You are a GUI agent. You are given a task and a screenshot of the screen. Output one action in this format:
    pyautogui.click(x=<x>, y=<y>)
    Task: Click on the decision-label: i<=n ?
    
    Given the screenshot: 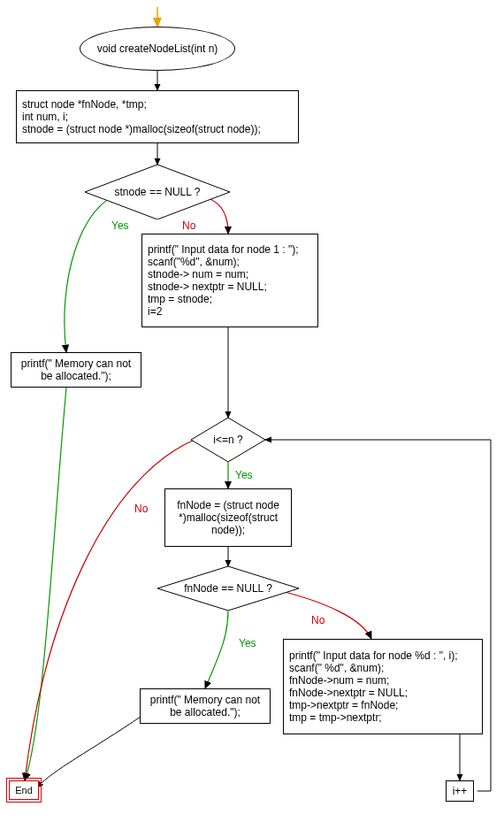 What is the action you would take?
    pyautogui.click(x=228, y=440)
    